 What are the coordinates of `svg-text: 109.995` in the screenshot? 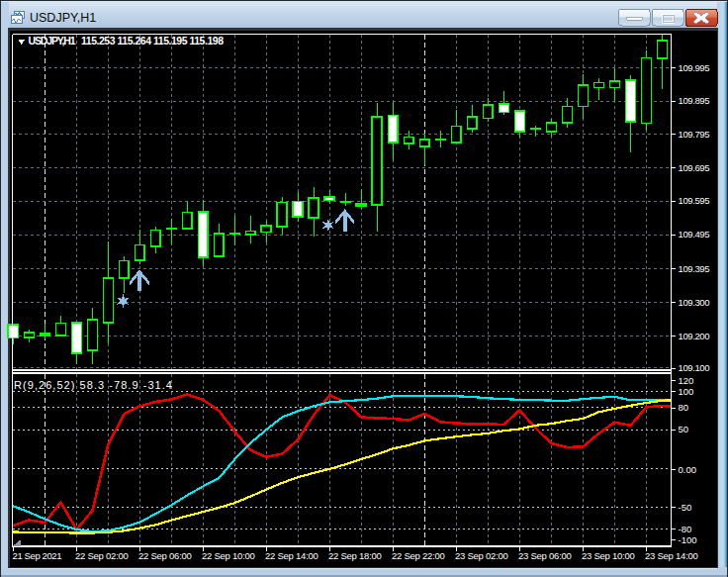 It's located at (694, 67).